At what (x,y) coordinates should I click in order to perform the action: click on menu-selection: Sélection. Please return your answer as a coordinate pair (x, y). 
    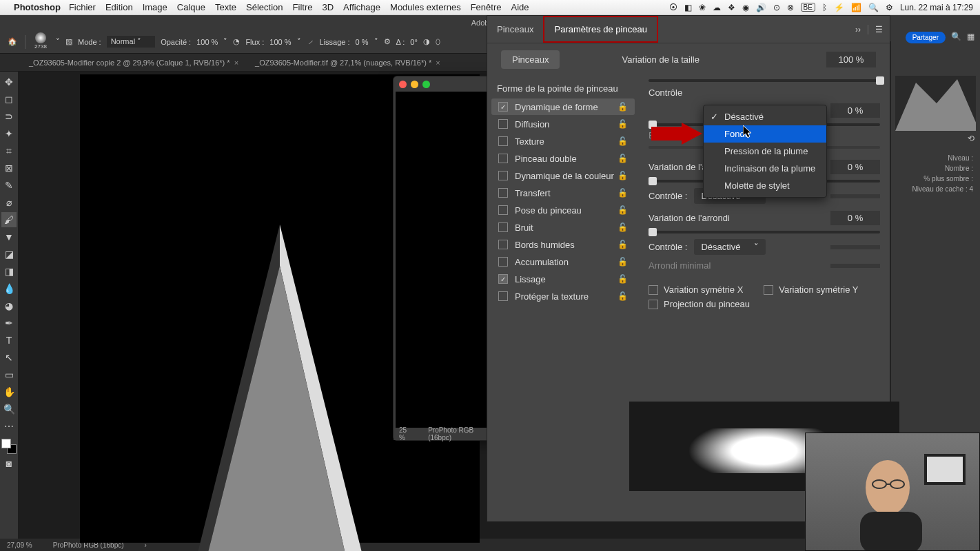
    Looking at the image, I should click on (265, 7).